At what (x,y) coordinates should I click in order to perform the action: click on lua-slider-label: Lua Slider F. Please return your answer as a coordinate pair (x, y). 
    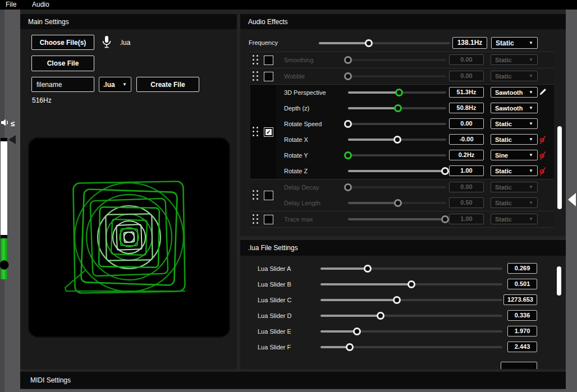
    Looking at the image, I should click on (274, 347).